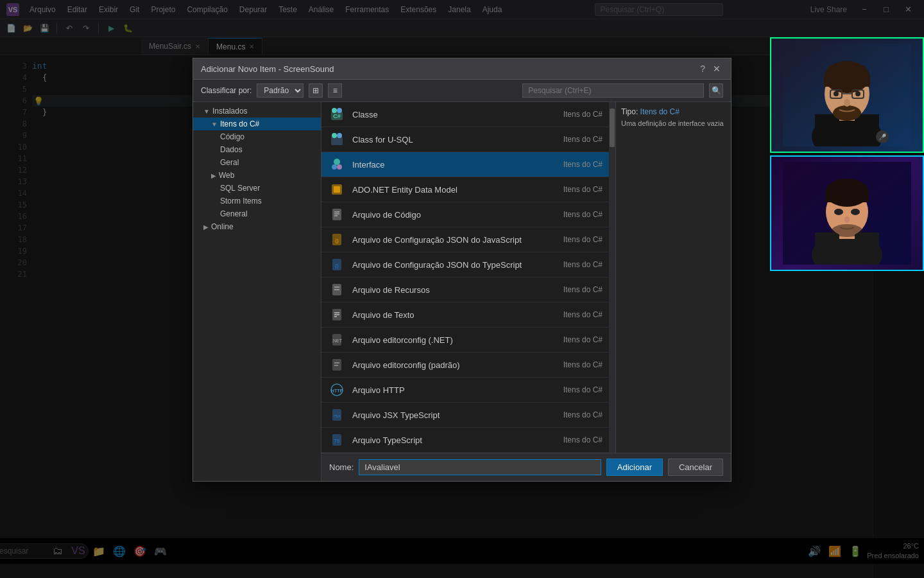 Image resolution: width=924 pixels, height=578 pixels. I want to click on dialog-toolbar: Classificar por: Padrão ⊞ ≡ 🔍, so click(462, 91).